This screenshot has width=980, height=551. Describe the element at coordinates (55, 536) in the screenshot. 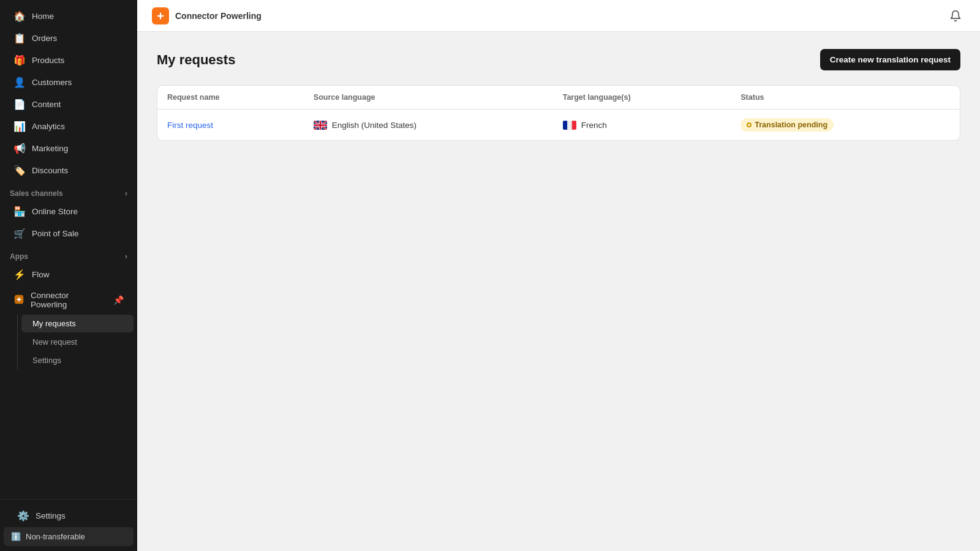

I see `non-transferable-label: Non-transferable` at that location.